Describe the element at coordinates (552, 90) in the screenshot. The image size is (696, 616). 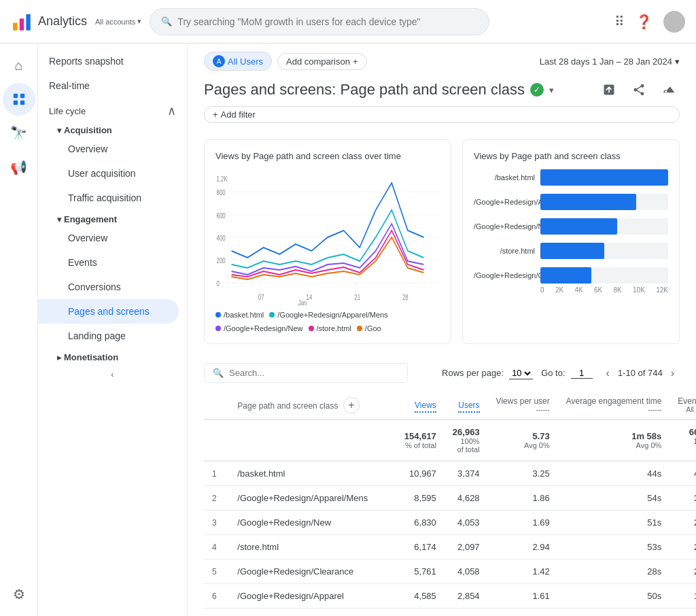
I see `title-dropdown-icon: ▾` at that location.